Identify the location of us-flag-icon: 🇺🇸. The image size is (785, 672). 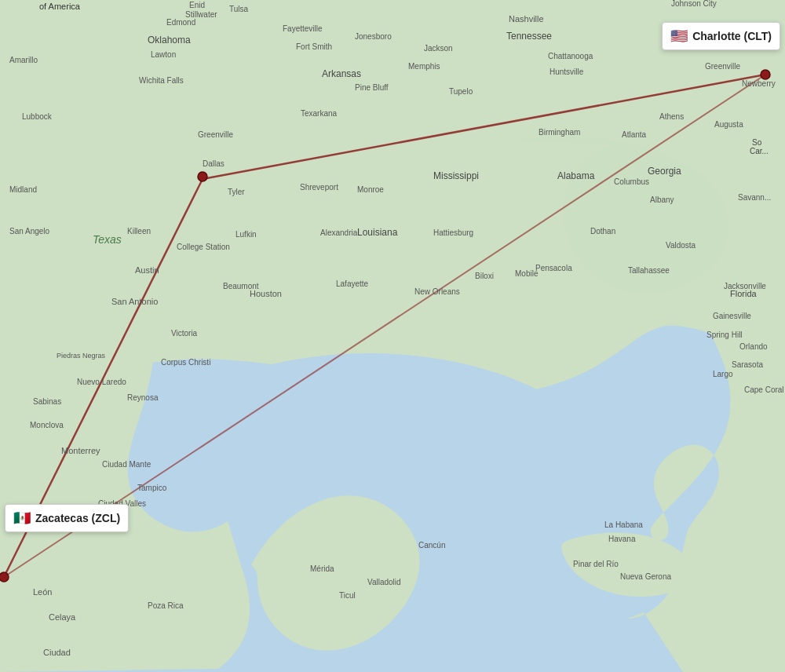
(679, 36).